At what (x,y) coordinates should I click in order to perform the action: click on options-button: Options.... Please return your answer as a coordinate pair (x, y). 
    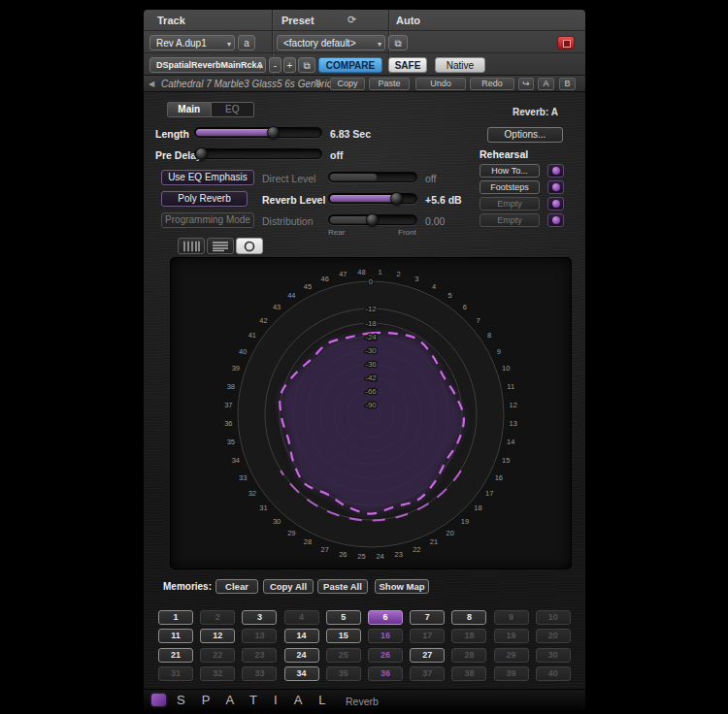
    Looking at the image, I should click on (525, 135).